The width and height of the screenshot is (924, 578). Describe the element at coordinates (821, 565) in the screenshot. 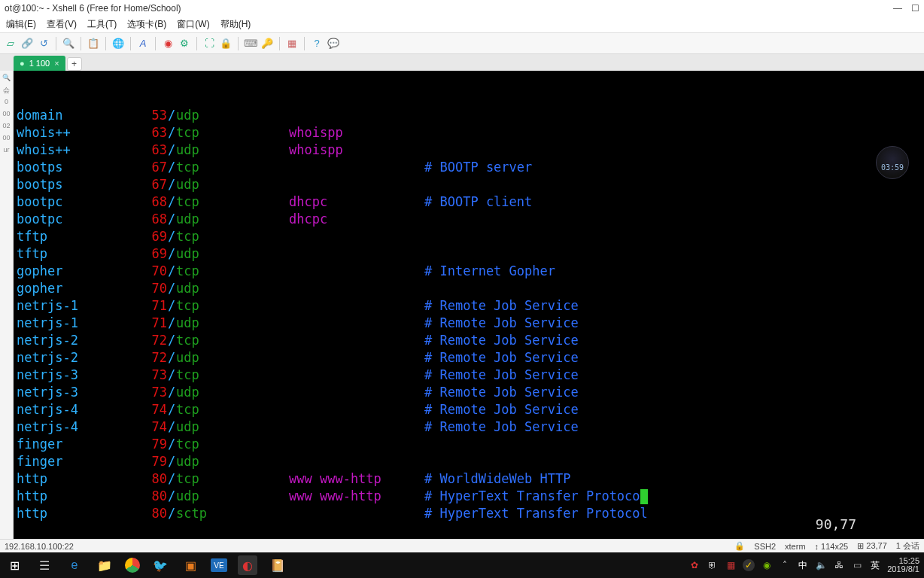

I see `volume-icon: 🔈` at that location.